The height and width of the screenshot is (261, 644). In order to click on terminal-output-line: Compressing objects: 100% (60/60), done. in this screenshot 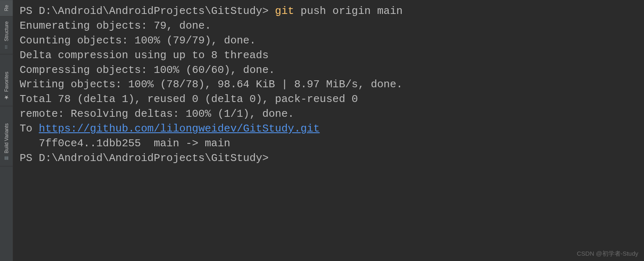, I will do `click(147, 70)`.